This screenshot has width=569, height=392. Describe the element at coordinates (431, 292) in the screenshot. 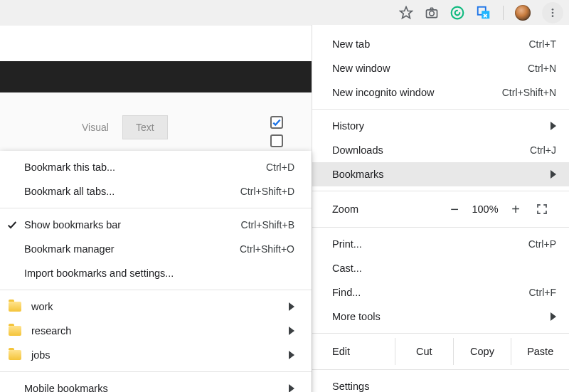

I see `menu-label: Find...` at that location.